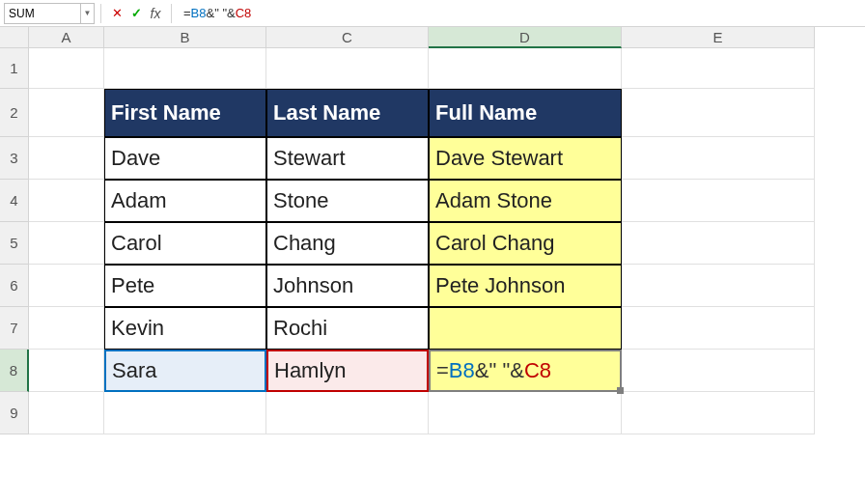 This screenshot has height=504, width=865. Describe the element at coordinates (432, 286) in the screenshot. I see `table-row: 6 Pete Johnson Pete Johnson` at that location.